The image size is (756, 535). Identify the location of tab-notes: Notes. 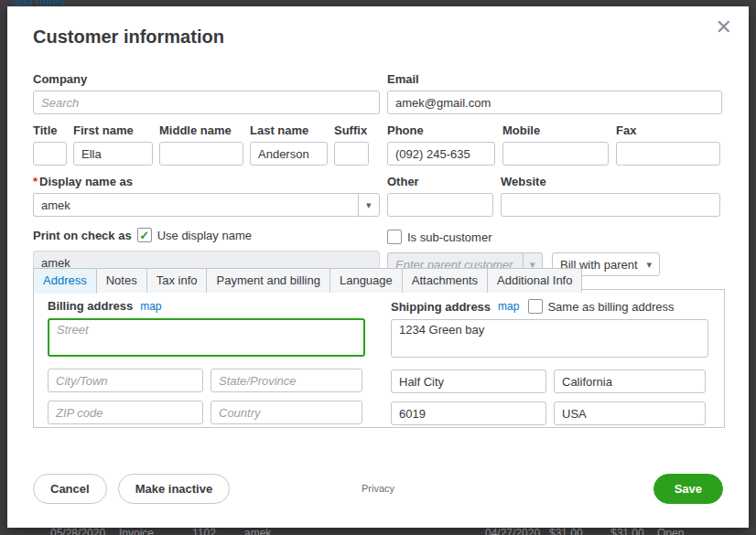
(122, 280).